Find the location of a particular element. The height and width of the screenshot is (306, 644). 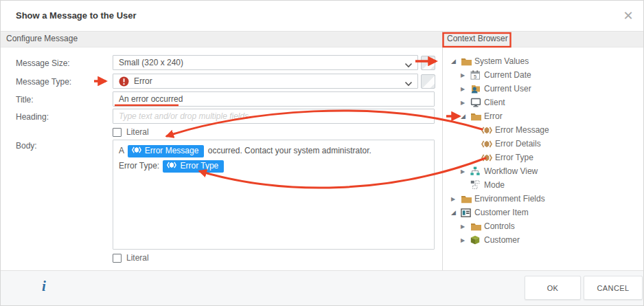

tree-item-label: Environment Fields is located at coordinates (509, 199).